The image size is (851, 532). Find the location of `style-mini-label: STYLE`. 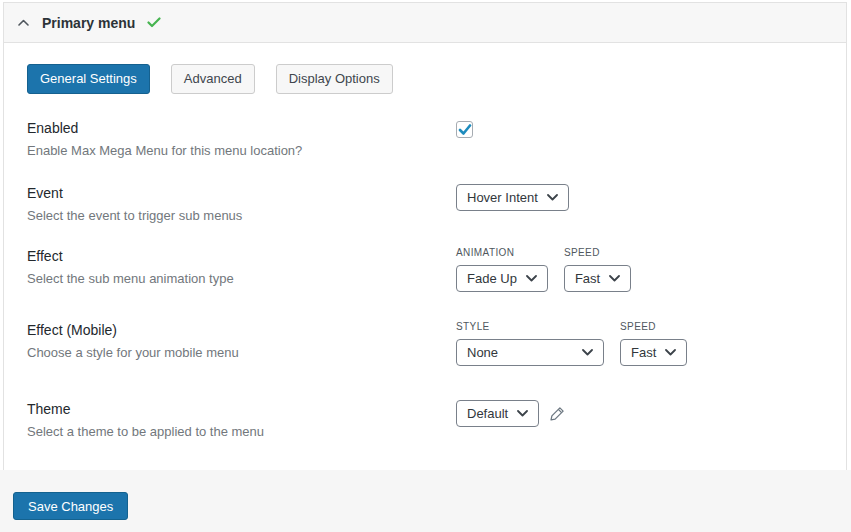

style-mini-label: STYLE is located at coordinates (530, 326).